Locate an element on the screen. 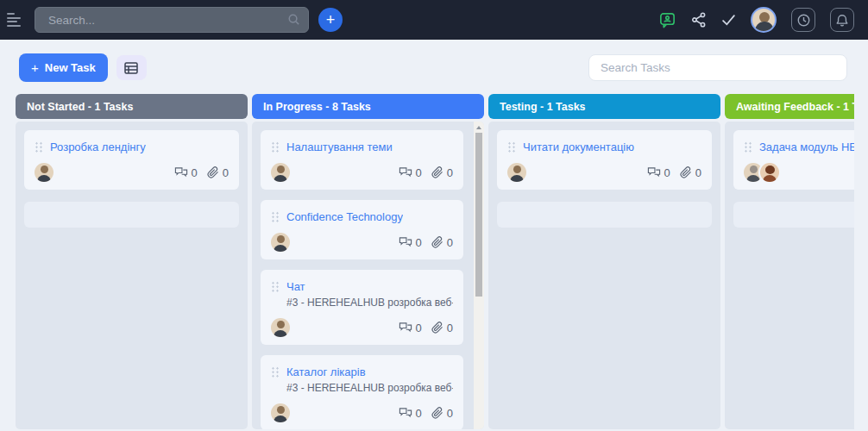 This screenshot has height=431, width=868. support-chat-icon is located at coordinates (668, 21).